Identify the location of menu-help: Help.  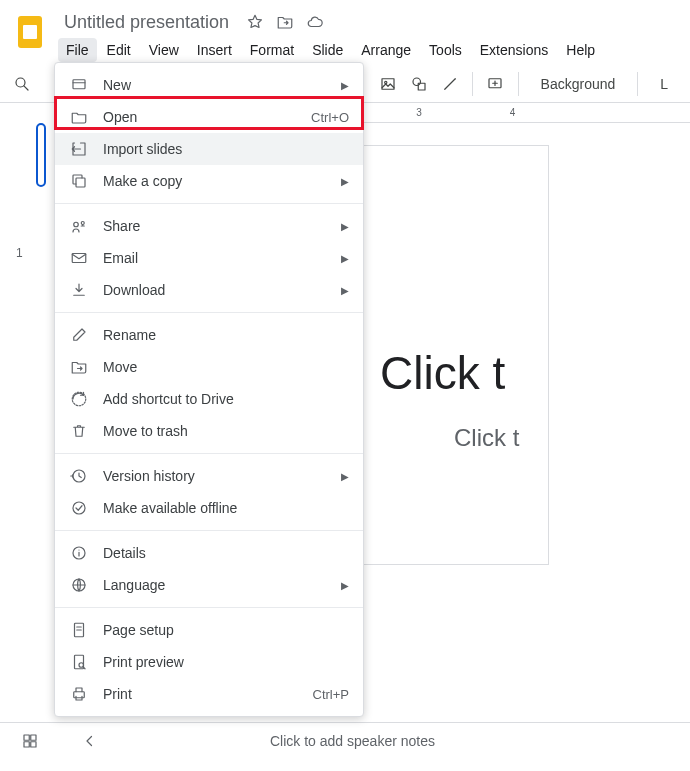
(580, 50).